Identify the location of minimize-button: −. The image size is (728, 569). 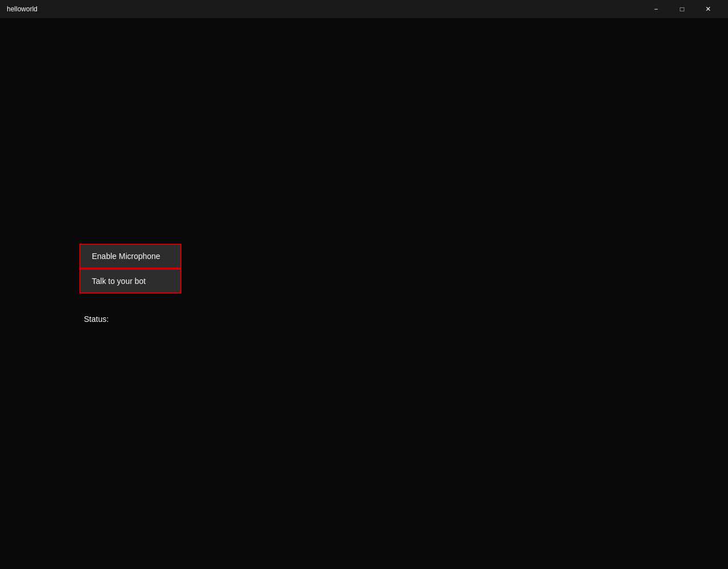
(656, 9).